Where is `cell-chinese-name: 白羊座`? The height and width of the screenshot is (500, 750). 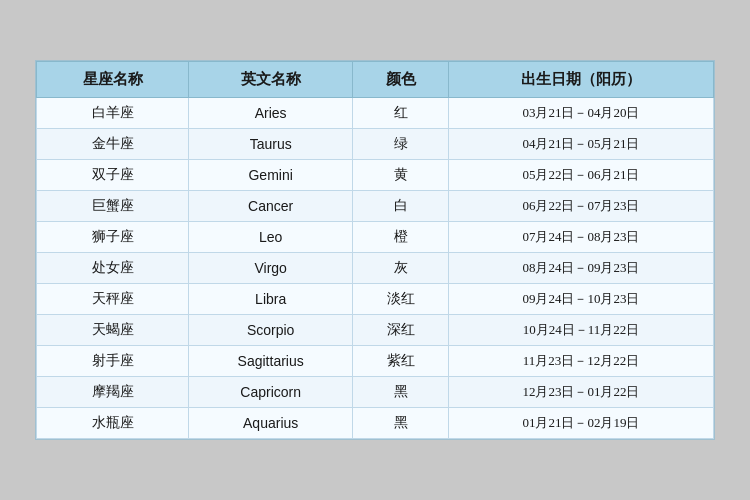 cell-chinese-name: 白羊座 is located at coordinates (113, 114).